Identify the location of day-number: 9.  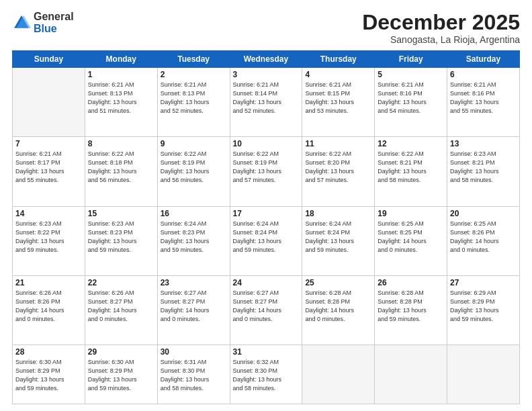
(193, 144).